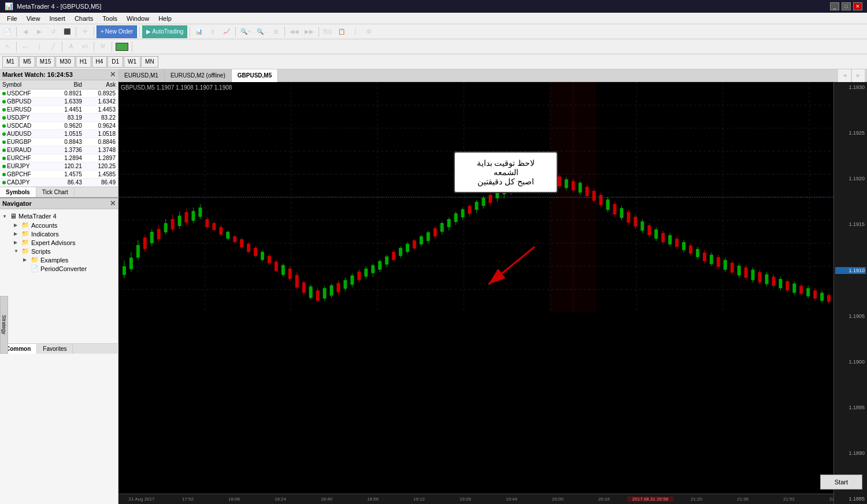  What do you see at coordinates (59, 216) in the screenshot?
I see `nav-metatrader4: ▼ 🖥 MetaTrader 4` at bounding box center [59, 216].